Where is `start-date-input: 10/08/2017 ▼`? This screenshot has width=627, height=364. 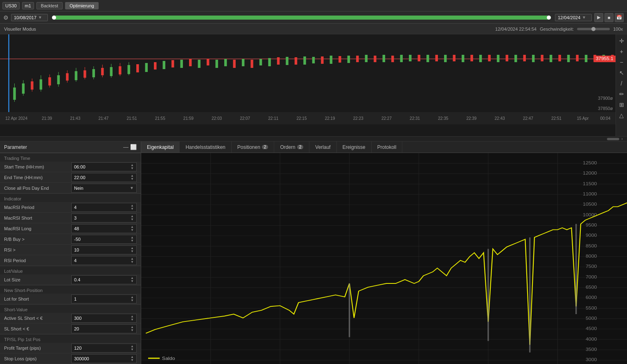
start-date-input: 10/08/2017 ▼ is located at coordinates (29, 18).